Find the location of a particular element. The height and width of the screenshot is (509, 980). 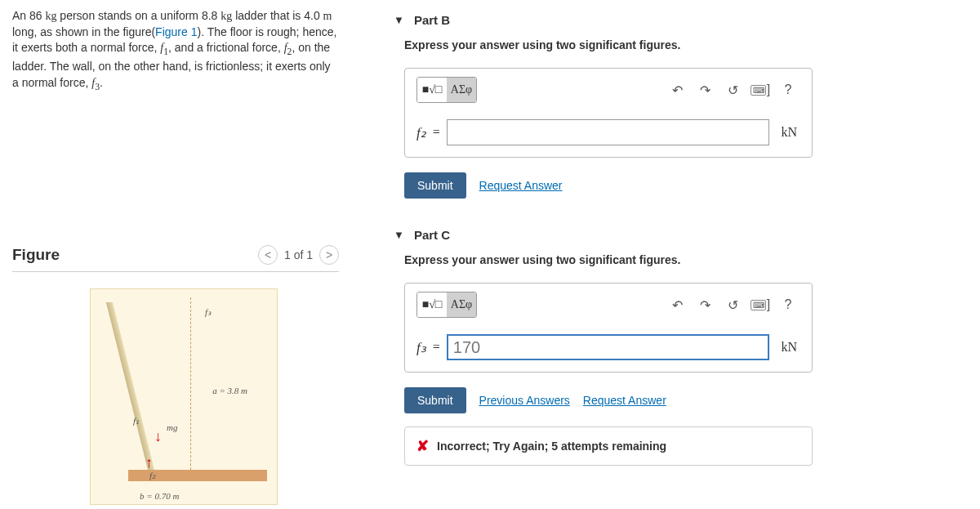

part-c-previous-answers-link: Previous Answers is located at coordinates (524, 400).